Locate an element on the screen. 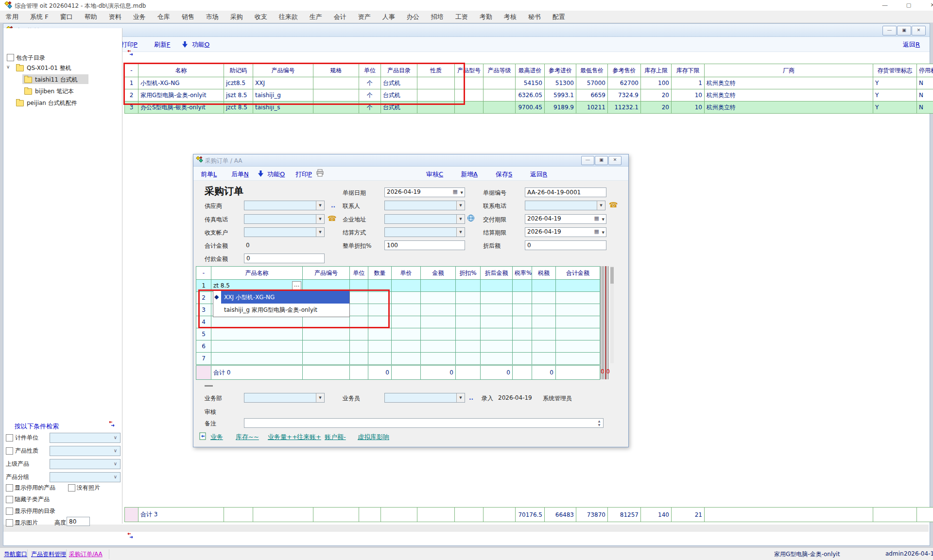 The height and width of the screenshot is (560, 933). menu-item-2: 窗口 is located at coordinates (67, 16).